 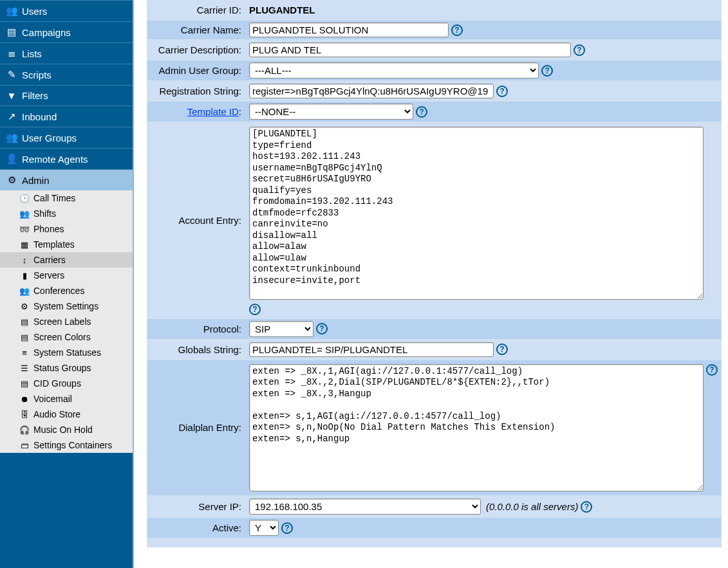 What do you see at coordinates (66, 306) in the screenshot?
I see `subnav-item-label: System Settings` at bounding box center [66, 306].